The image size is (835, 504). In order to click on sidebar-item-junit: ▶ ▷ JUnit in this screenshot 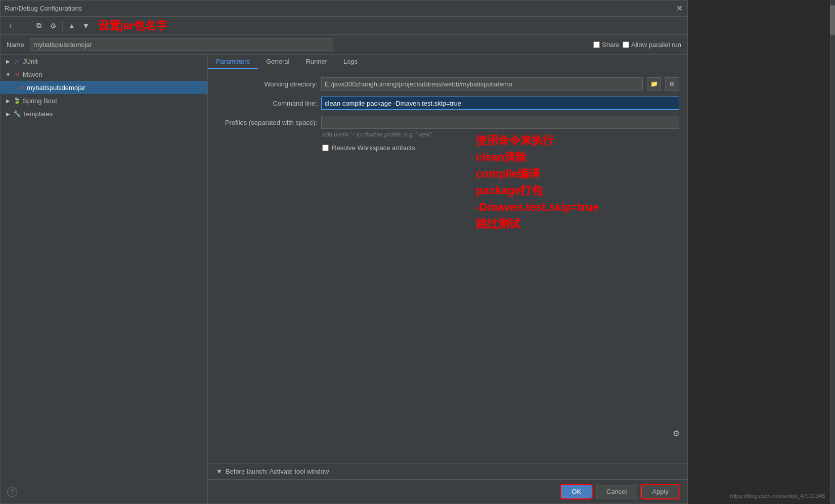, I will do `click(104, 61)`.